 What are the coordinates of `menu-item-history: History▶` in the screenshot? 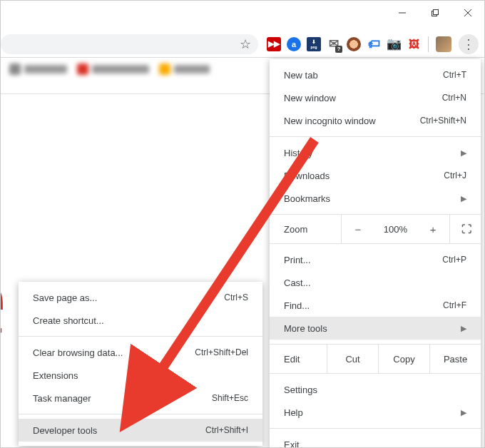 It's located at (375, 153).